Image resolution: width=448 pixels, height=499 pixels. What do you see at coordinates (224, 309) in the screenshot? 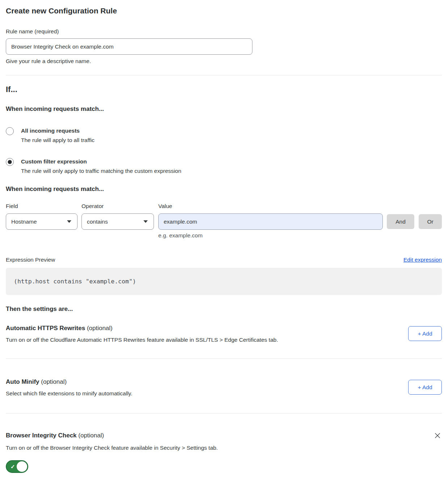
I see `settings-heading: Then the settings are...` at bounding box center [224, 309].